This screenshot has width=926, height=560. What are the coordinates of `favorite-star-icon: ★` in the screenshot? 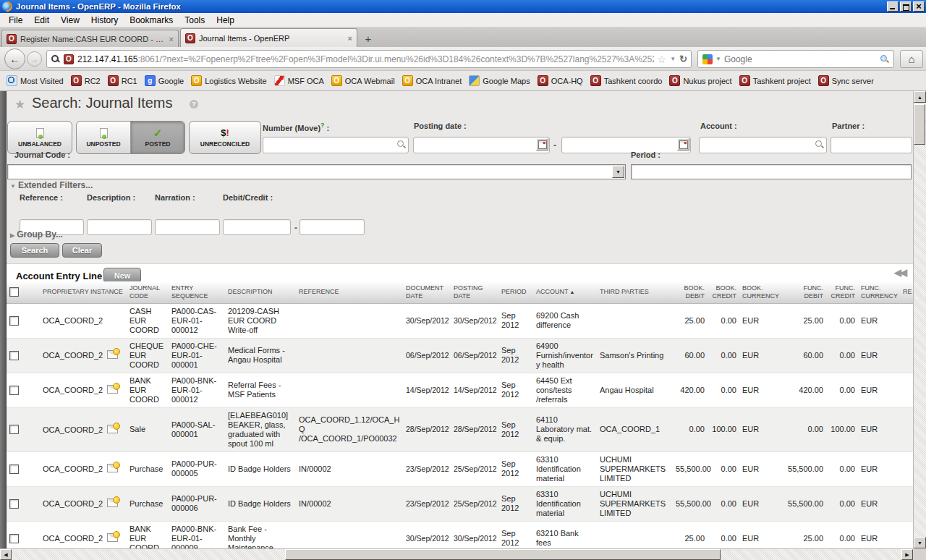 It's located at (20, 104).